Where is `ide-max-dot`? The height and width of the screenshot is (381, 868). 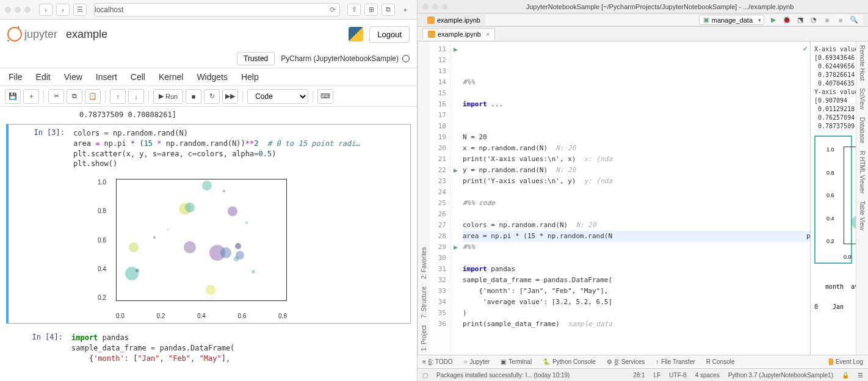 ide-max-dot is located at coordinates (445, 7).